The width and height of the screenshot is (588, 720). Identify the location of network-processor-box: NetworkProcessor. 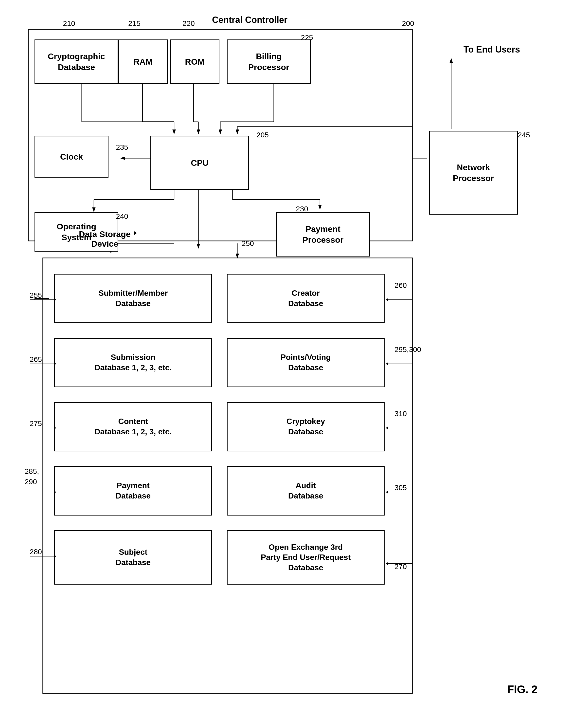
(474, 173).